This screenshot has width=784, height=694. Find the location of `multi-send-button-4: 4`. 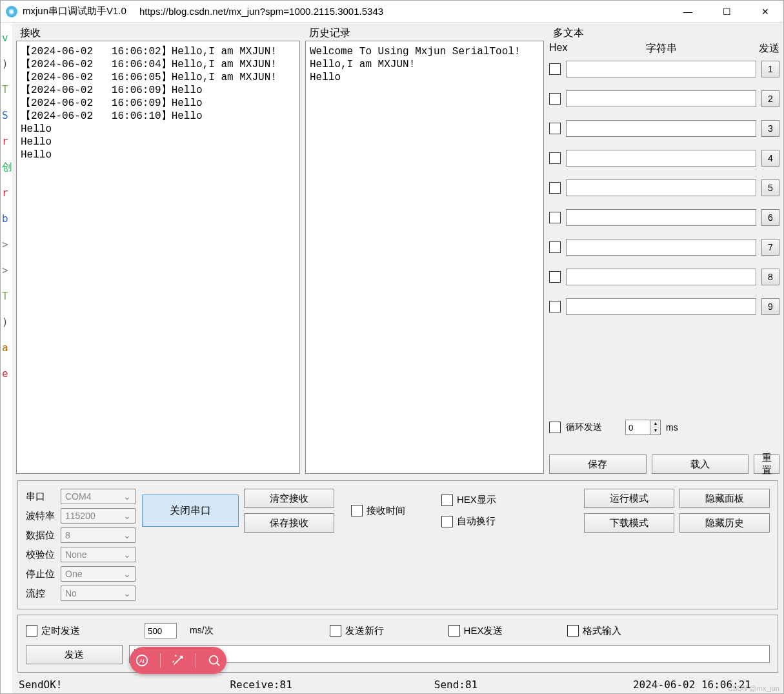

multi-send-button-4: 4 is located at coordinates (770, 158).